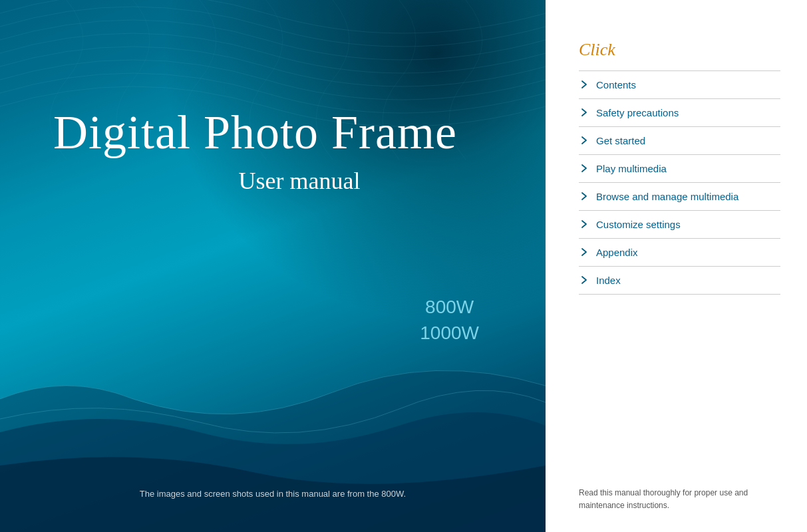  What do you see at coordinates (299, 181) in the screenshot?
I see `sub-title: User manual` at bounding box center [299, 181].